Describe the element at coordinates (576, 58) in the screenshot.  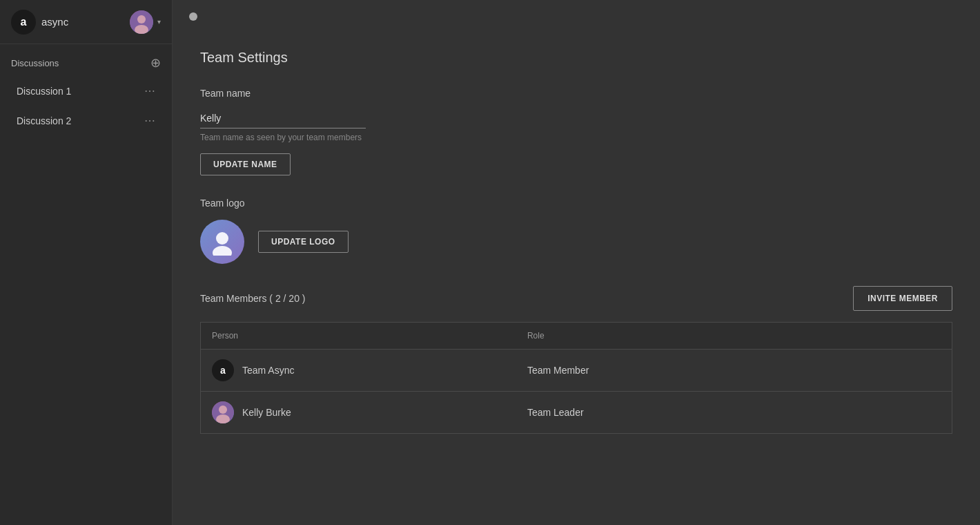
I see `page-title: Team Settings` at that location.